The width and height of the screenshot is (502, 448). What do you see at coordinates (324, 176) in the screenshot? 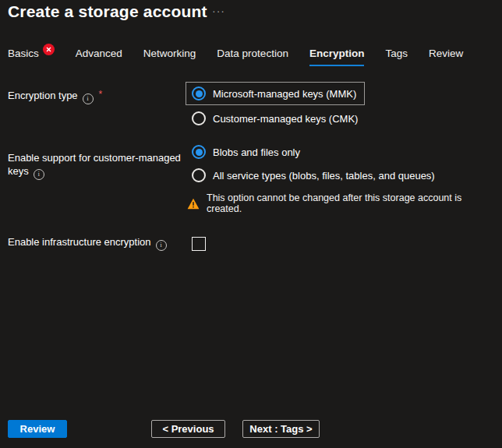
I see `radio-all-services-label: All service types (blobs, files, tables,…` at bounding box center [324, 176].